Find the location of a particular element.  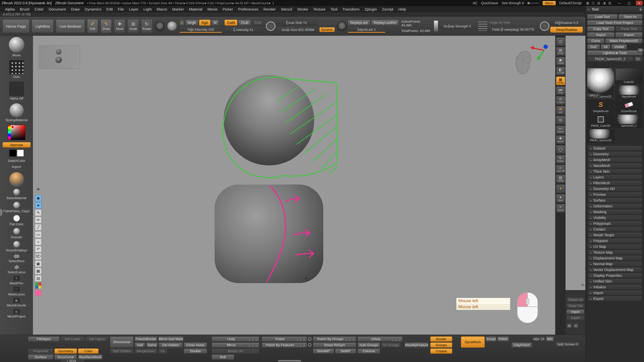

mrgb-button: Mrgb is located at coordinates (192, 23).